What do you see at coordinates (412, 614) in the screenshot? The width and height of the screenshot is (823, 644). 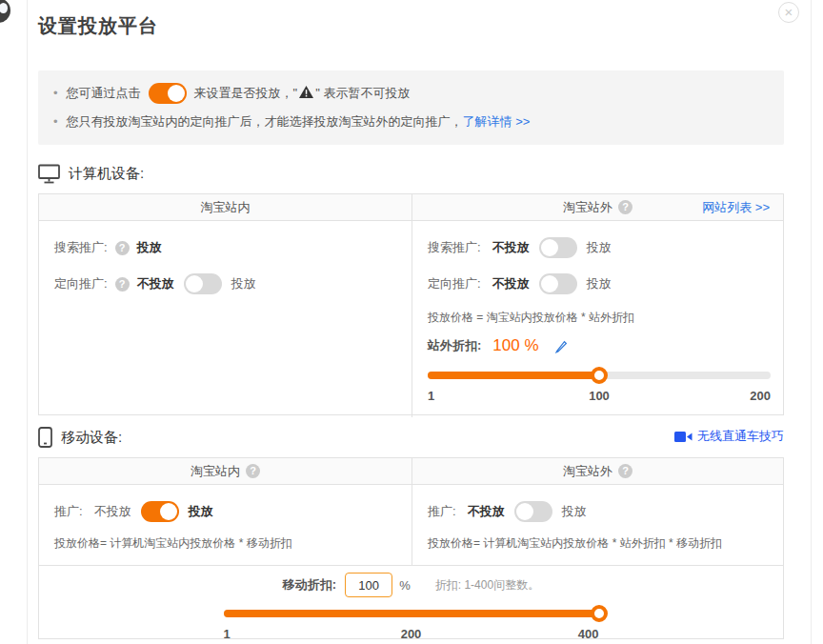 I see `mobile-discount-slider` at bounding box center [412, 614].